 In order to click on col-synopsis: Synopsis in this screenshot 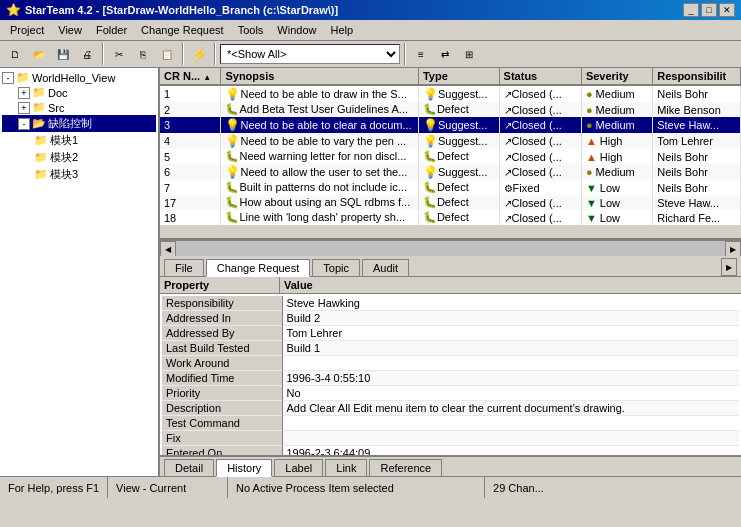, I will do `click(320, 76)`.